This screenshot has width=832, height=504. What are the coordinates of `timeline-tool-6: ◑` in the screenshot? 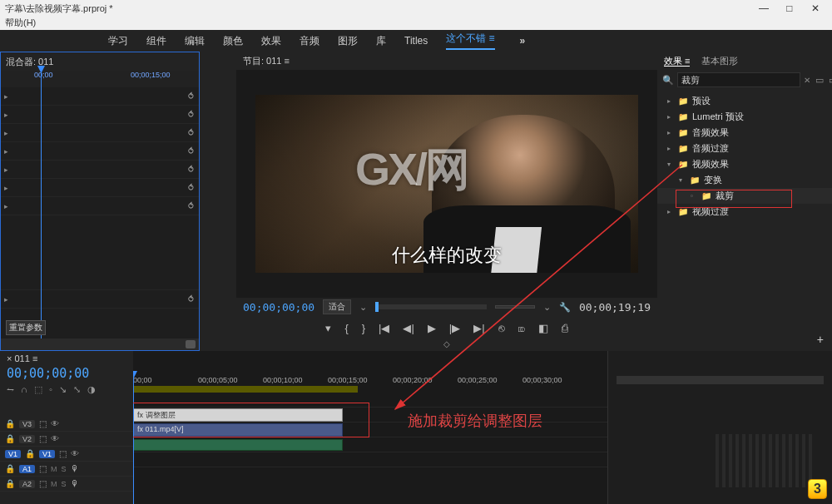 It's located at (92, 389).